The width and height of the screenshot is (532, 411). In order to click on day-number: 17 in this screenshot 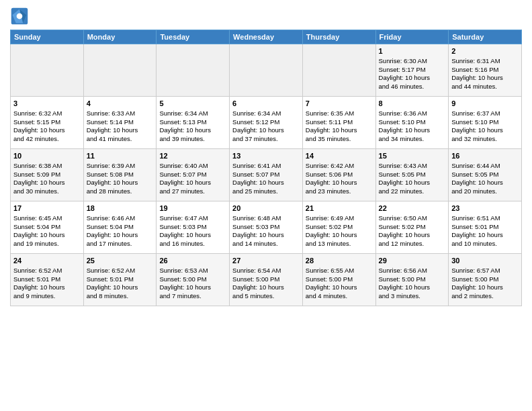, I will do `click(47, 208)`.